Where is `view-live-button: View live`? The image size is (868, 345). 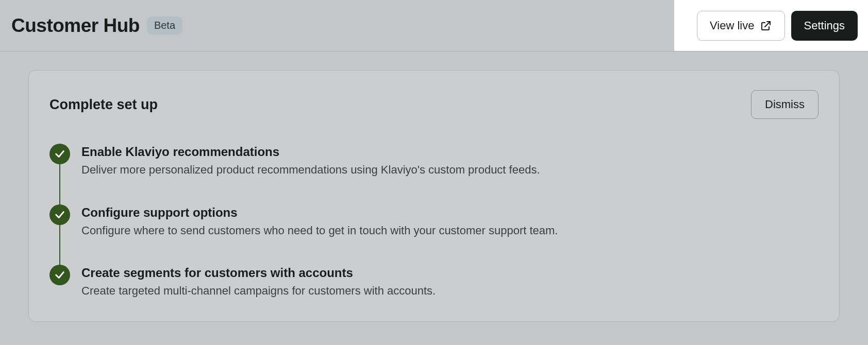 view-live-button: View live is located at coordinates (741, 26).